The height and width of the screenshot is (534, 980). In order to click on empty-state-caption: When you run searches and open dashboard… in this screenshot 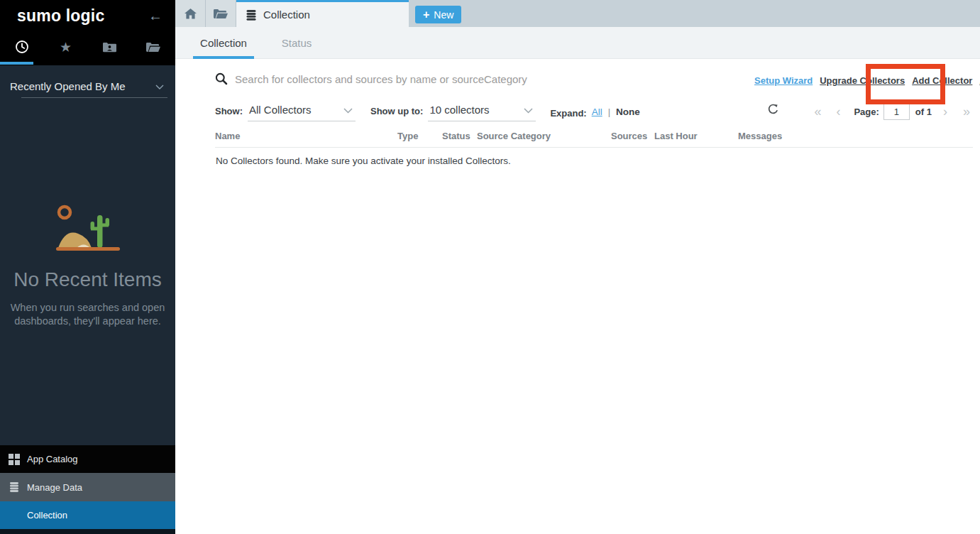, I will do `click(88, 315)`.